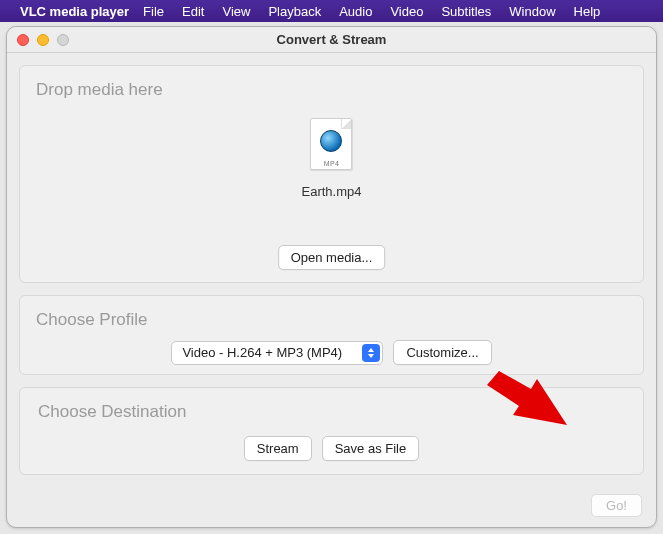 The height and width of the screenshot is (534, 663). I want to click on zoom-icon, so click(63, 40).